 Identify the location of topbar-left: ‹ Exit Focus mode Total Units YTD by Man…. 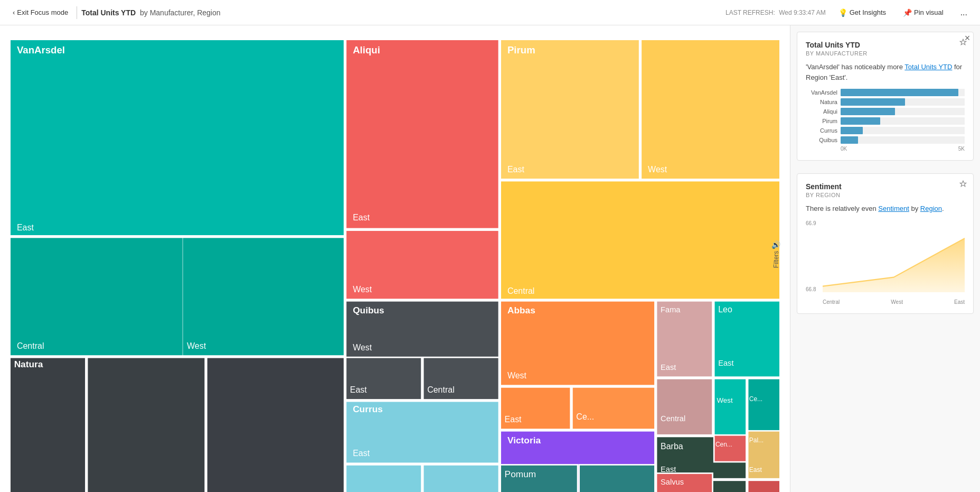
(363, 13).